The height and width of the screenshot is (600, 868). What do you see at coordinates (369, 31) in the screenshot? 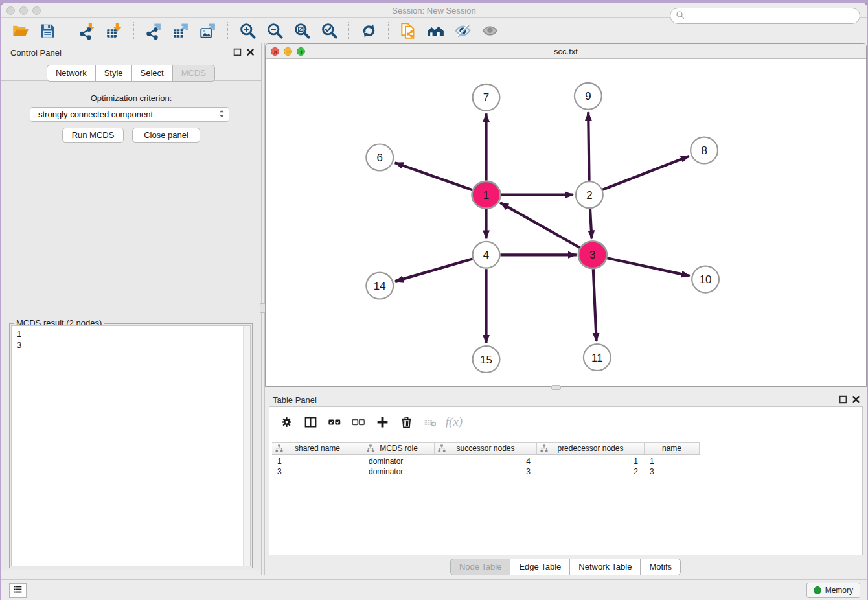
I see `refresh-icon` at bounding box center [369, 31].